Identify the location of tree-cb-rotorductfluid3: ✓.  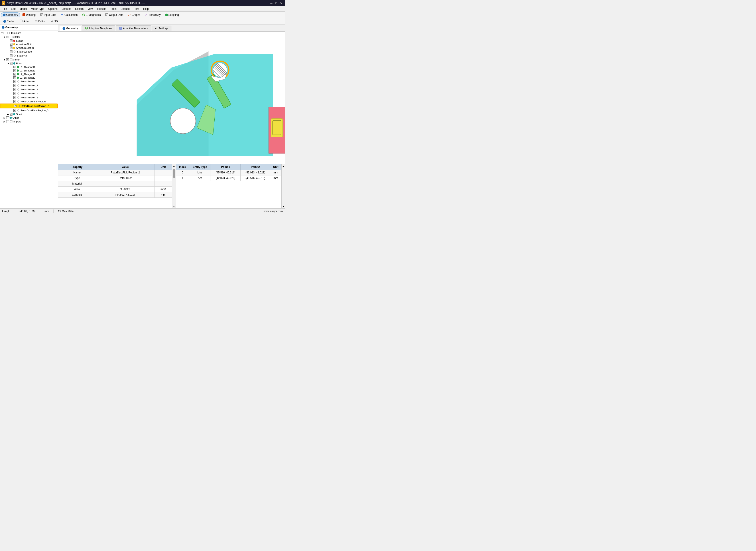
(15, 110).